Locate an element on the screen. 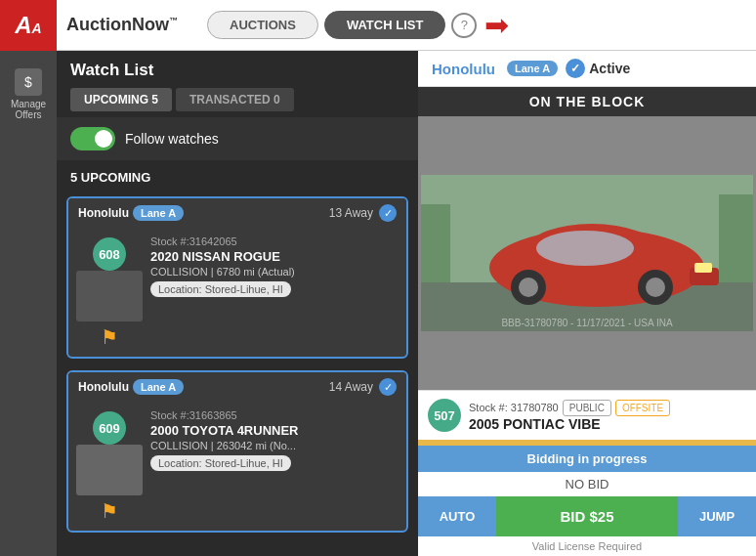 The height and width of the screenshot is (556, 756). card-1-location: Honolulu Lane A is located at coordinates (131, 213).